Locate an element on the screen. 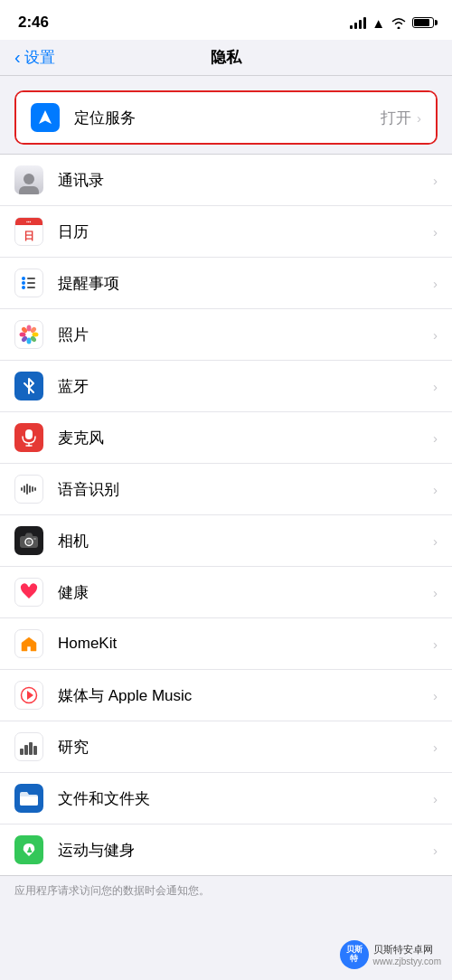 The height and width of the screenshot is (980, 452). bluetooth-label: 蓝牙 is located at coordinates (246, 387).